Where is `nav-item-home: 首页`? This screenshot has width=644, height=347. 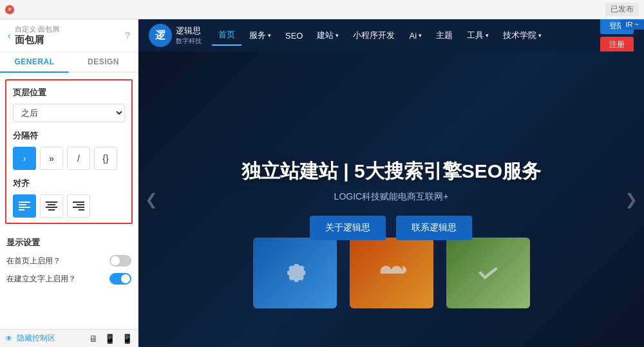
nav-item-home: 首页 is located at coordinates (227, 35).